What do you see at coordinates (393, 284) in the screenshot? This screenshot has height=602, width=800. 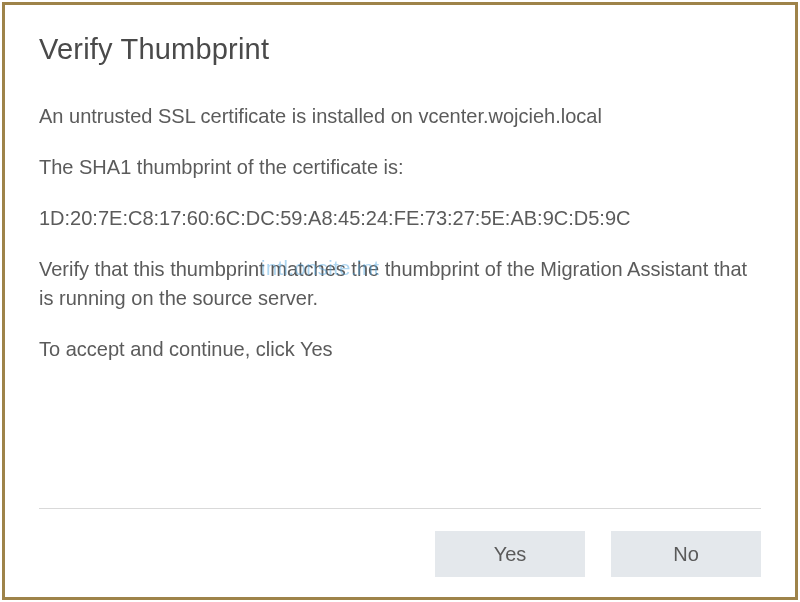 I see `verify-instruction-text: Verify that this thumbprint matches the …` at bounding box center [393, 284].